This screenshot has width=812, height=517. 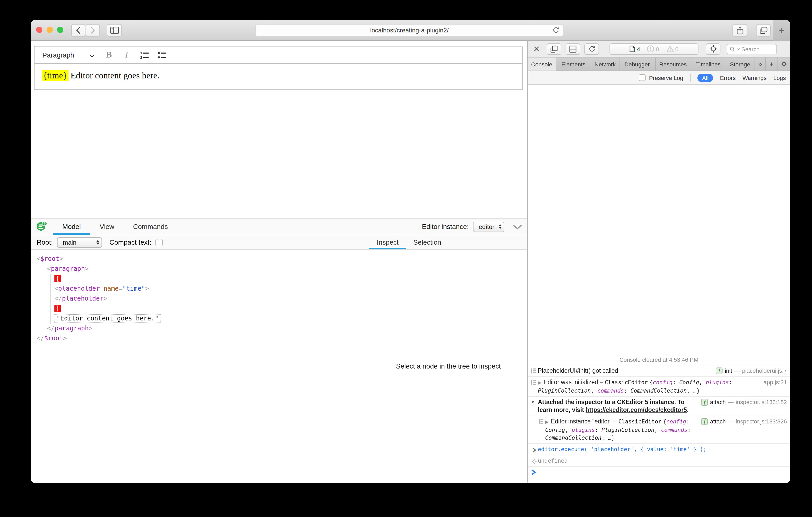 I want to click on reload-button, so click(x=556, y=31).